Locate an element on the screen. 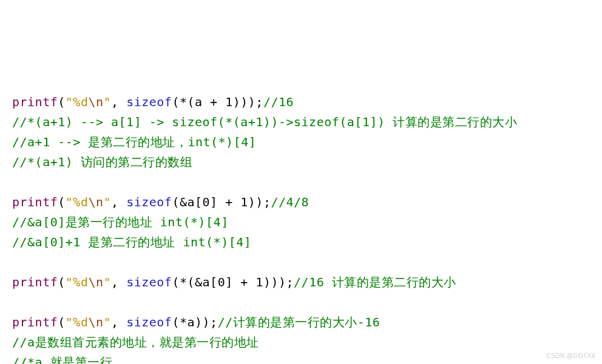 Image resolution: width=602 pixels, height=364 pixels. code-segment: //*(a+1) --> a[1] -> sizeof(*(a+1))->siz… is located at coordinates (265, 122).